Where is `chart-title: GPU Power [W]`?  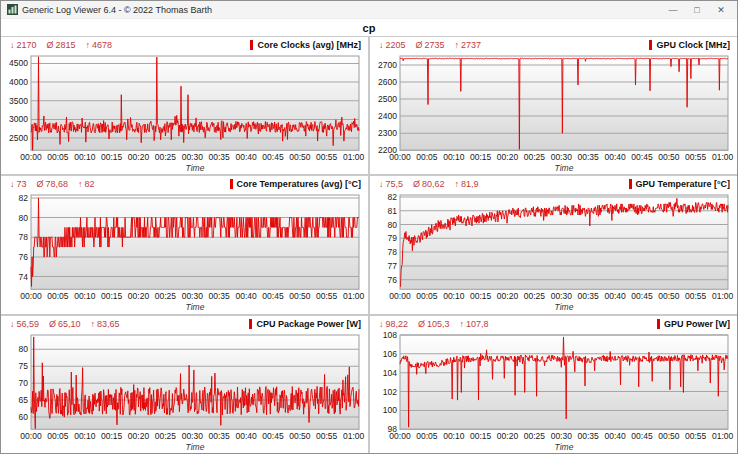 chart-title: GPU Power [W] is located at coordinates (694, 324).